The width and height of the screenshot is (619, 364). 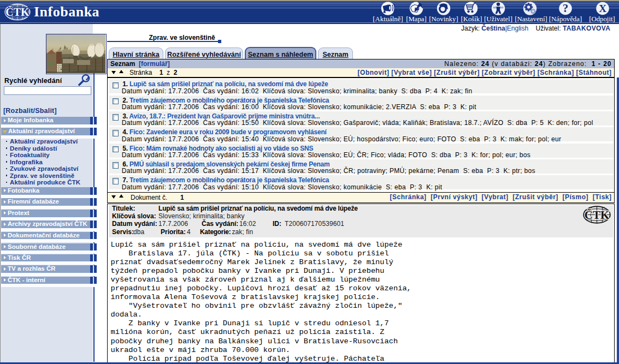 What do you see at coordinates (597, 215) in the screenshot?
I see `svg-text: ČTK` at bounding box center [597, 215].